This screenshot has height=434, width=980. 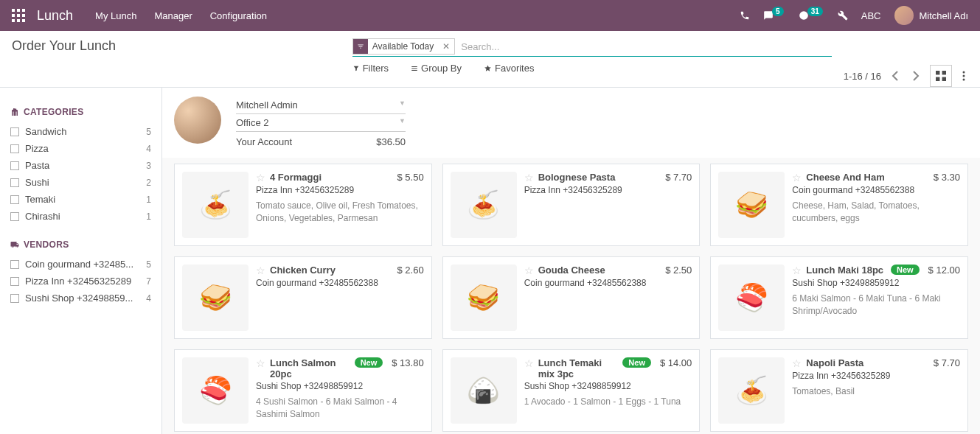 I want to click on product-image: 🍝, so click(x=484, y=205).